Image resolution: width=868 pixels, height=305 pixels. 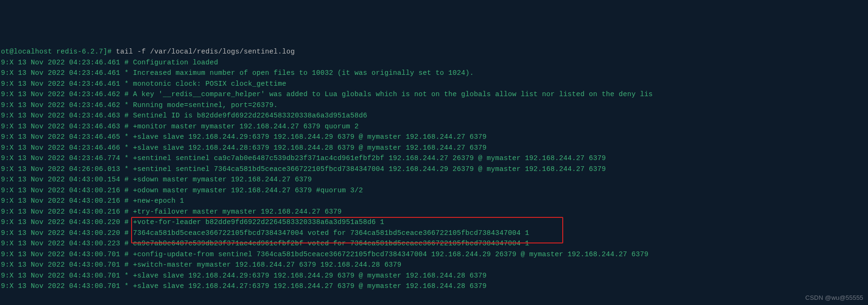 What do you see at coordinates (434, 170) in the screenshot?
I see `log-line: 9:X 13 Nov 2022 04:26:06.013 * +sentinel…` at bounding box center [434, 170].